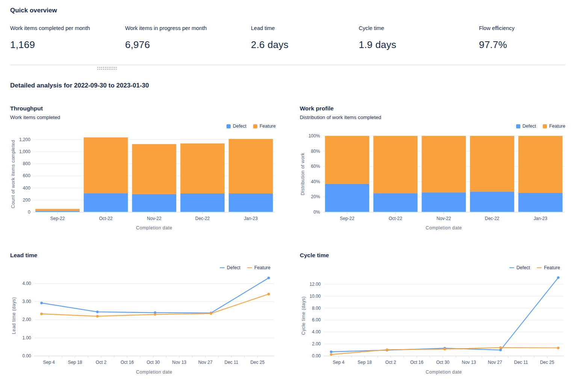 The image size is (577, 392). What do you see at coordinates (143, 268) in the screenshot?
I see `lead-time-legend: DefectFeature` at bounding box center [143, 268].